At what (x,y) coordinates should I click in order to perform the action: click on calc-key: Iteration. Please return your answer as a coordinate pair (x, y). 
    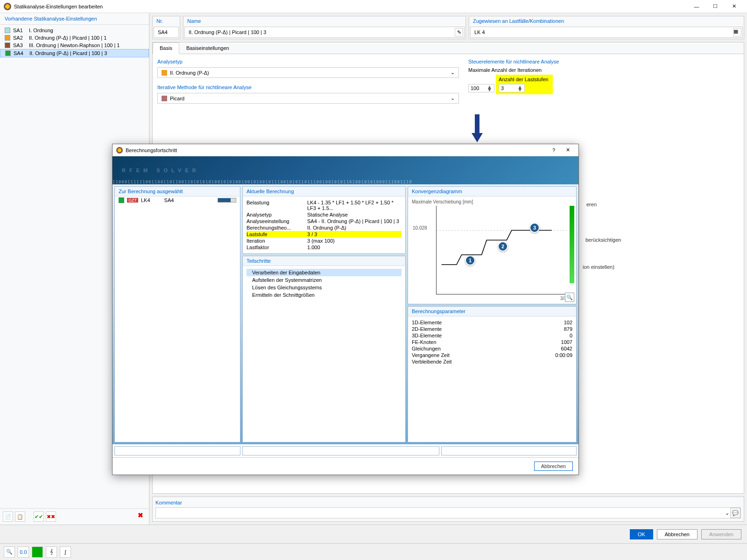
    Looking at the image, I should click on (277, 241).